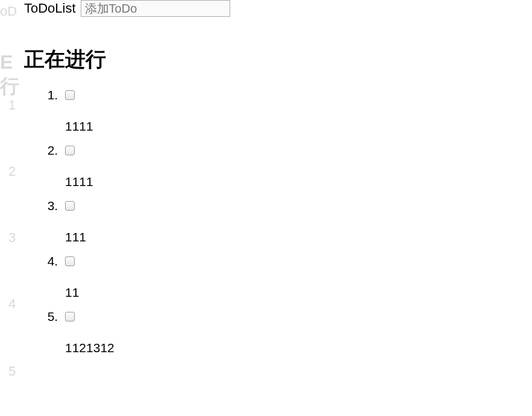  I want to click on todo-text: 1121312, so click(299, 348).